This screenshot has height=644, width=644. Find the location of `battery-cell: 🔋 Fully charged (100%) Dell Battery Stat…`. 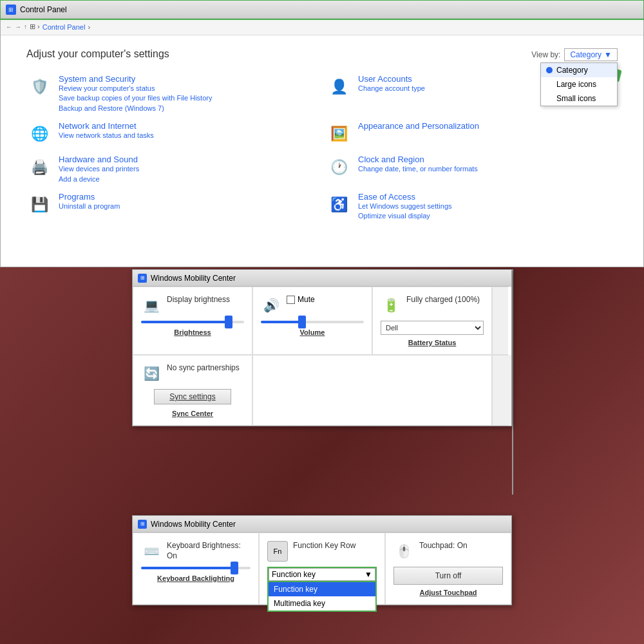

battery-cell: 🔋 Fully charged (100%) Dell Battery Stat… is located at coordinates (432, 321).